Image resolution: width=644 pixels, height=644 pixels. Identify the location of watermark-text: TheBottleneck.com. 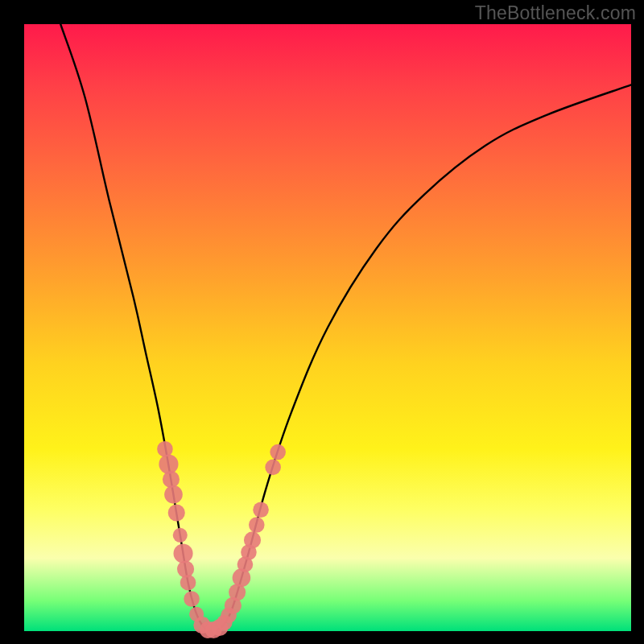
(555, 13).